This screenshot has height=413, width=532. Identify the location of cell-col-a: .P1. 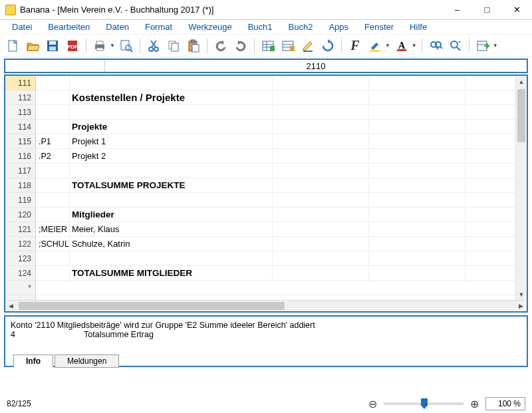
(53, 142).